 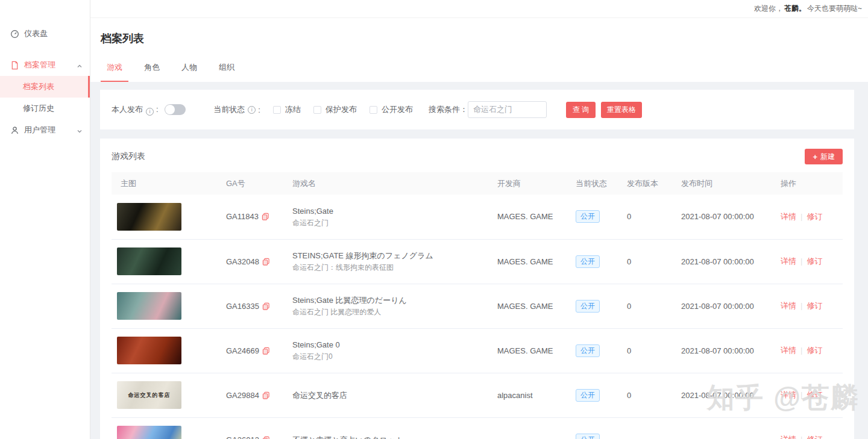 What do you see at coordinates (807, 183) in the screenshot?
I see `col-header-actions: 操作` at bounding box center [807, 183].